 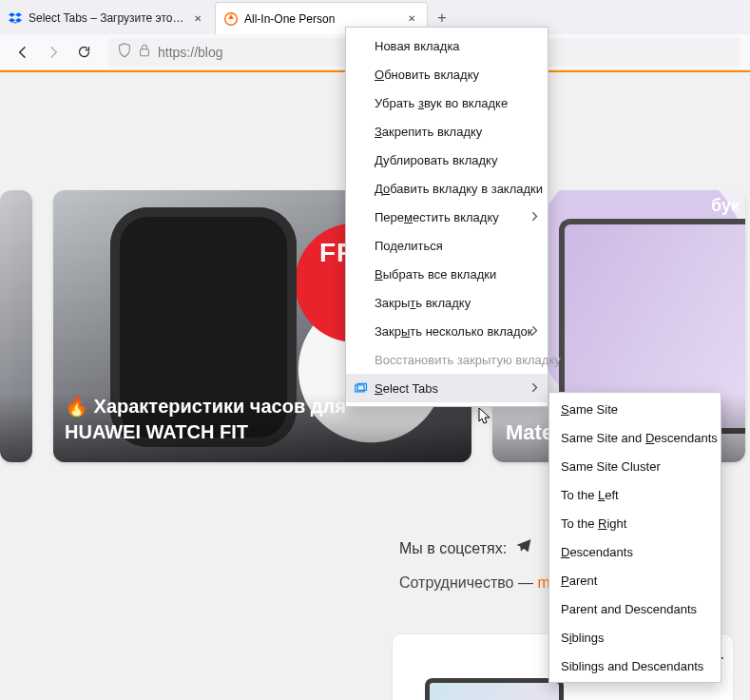 What do you see at coordinates (144, 51) in the screenshot?
I see `lock-icon` at bounding box center [144, 51].